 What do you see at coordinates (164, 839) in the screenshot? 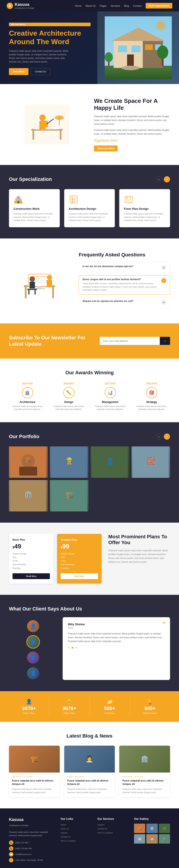
I see `footer-gal-5: 🏗️` at bounding box center [164, 839].